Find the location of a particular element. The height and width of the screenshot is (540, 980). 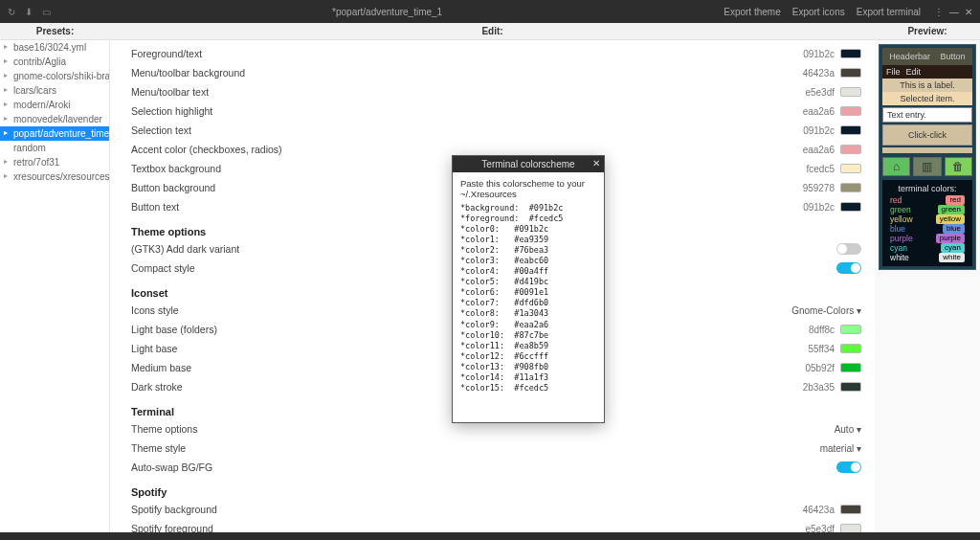

color-hex: 55ff34 is located at coordinates (812, 349).